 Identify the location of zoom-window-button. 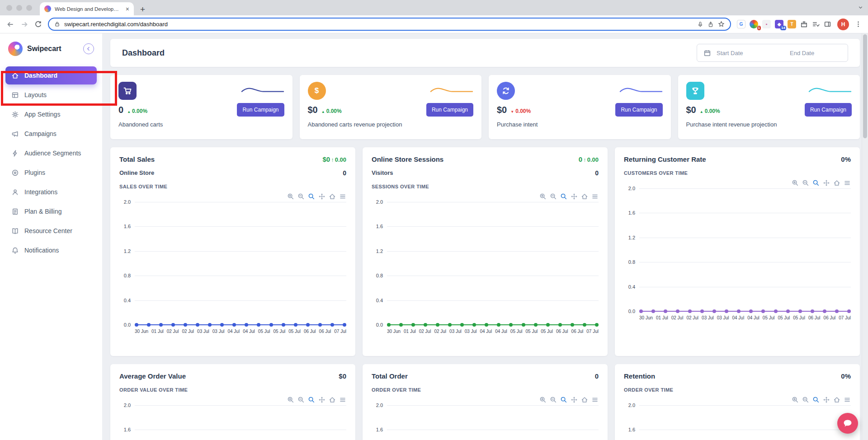
(29, 8).